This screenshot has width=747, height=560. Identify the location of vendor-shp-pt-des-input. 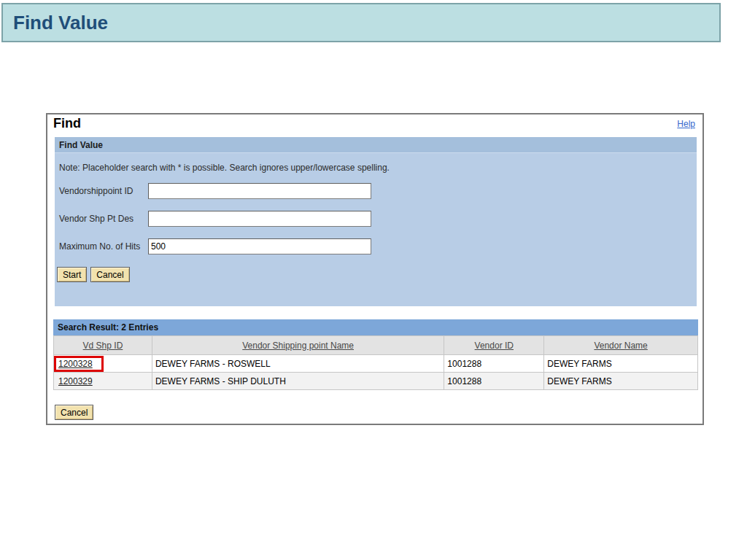
(260, 219).